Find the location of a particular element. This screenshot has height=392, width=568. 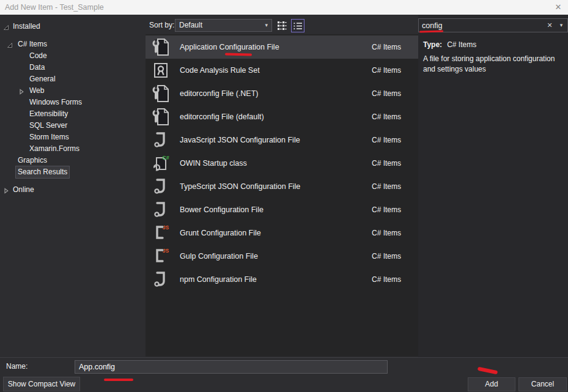

close-icon: ✕ is located at coordinates (558, 7).